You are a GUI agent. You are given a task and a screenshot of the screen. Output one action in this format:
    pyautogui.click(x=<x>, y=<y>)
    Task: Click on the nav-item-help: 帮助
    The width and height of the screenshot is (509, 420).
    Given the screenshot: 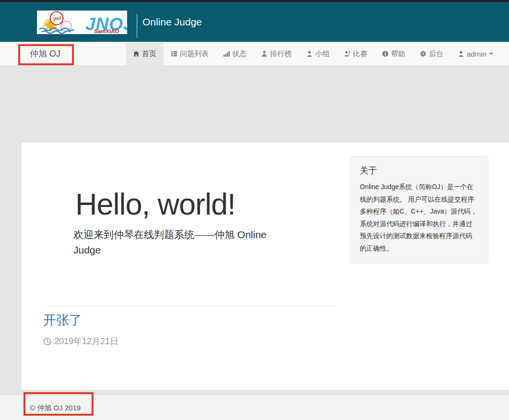 What is the action you would take?
    pyautogui.click(x=393, y=54)
    